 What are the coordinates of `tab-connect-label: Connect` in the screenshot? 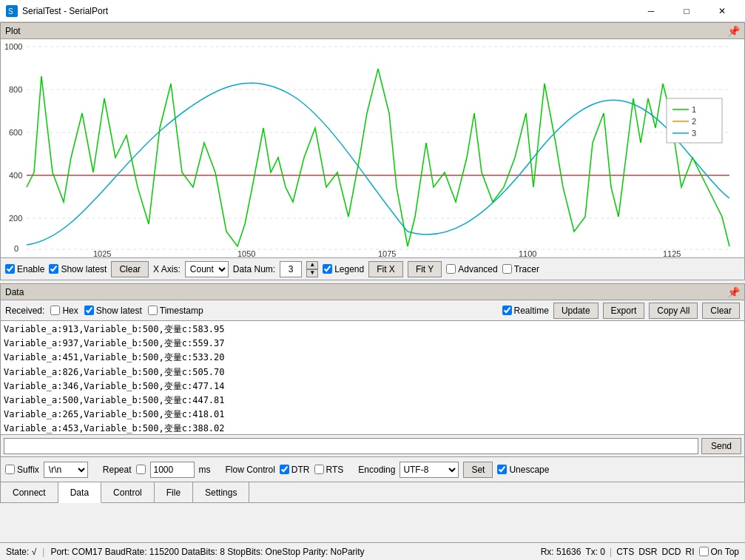 It's located at (30, 493).